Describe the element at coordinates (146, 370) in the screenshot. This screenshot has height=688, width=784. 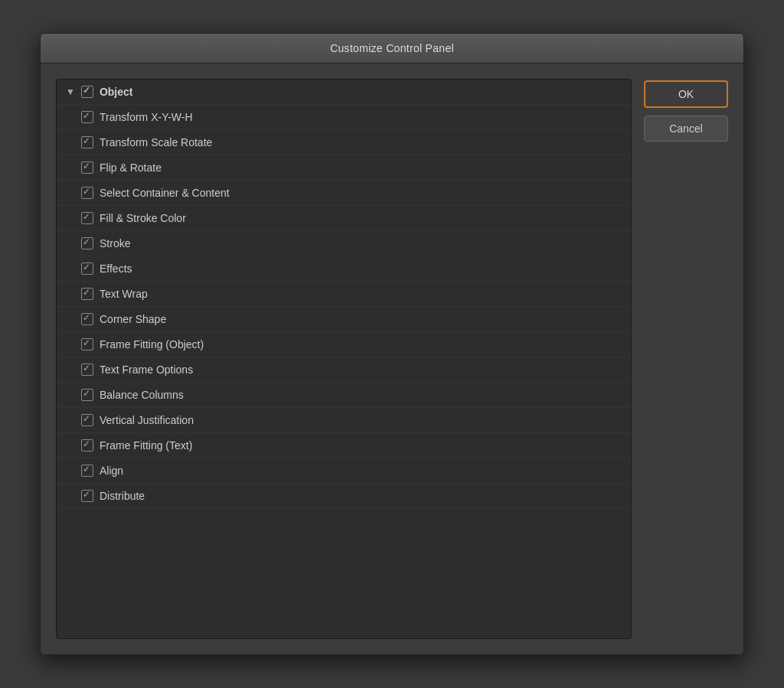
I see `item-label-text-frame-options: Text Frame Options` at that location.